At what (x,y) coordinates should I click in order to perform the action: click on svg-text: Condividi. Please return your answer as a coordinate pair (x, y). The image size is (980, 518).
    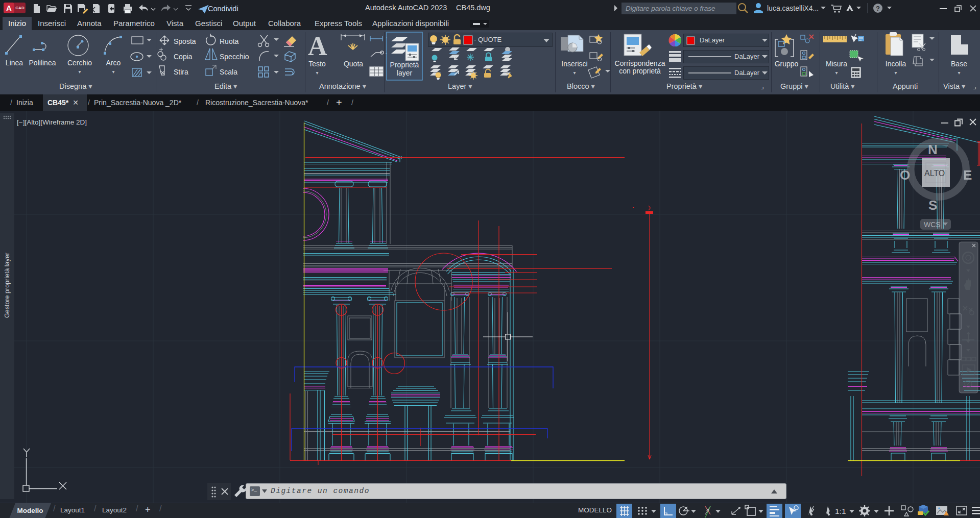
    Looking at the image, I should click on (223, 9).